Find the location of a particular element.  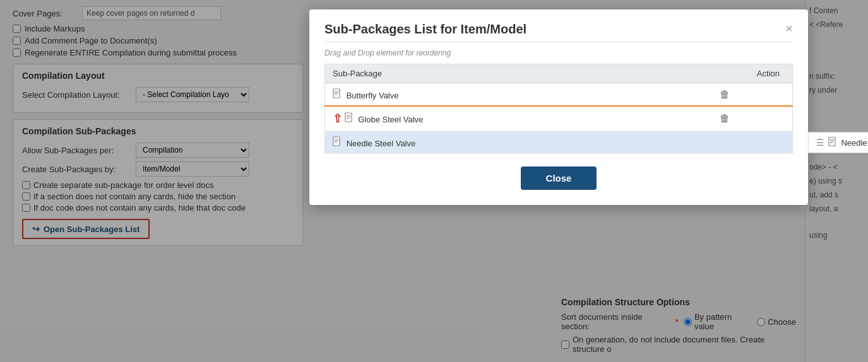

modal-header: Sub-Packages List for Item/Model × is located at coordinates (559, 29).